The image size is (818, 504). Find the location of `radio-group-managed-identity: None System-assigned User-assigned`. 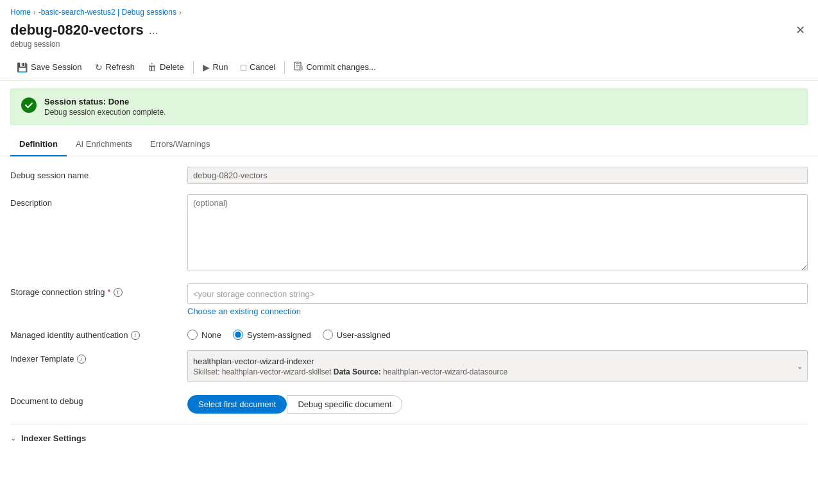

radio-group-managed-identity: None System-assigned User-assigned is located at coordinates (498, 333).